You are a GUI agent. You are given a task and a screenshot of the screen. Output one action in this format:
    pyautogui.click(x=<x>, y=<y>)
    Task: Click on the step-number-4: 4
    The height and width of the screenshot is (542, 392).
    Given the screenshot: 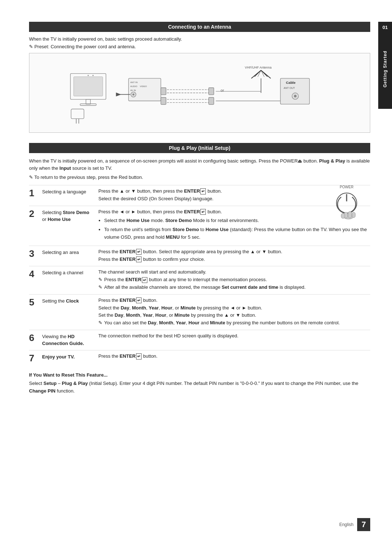 What is the action you would take?
    pyautogui.click(x=36, y=274)
    